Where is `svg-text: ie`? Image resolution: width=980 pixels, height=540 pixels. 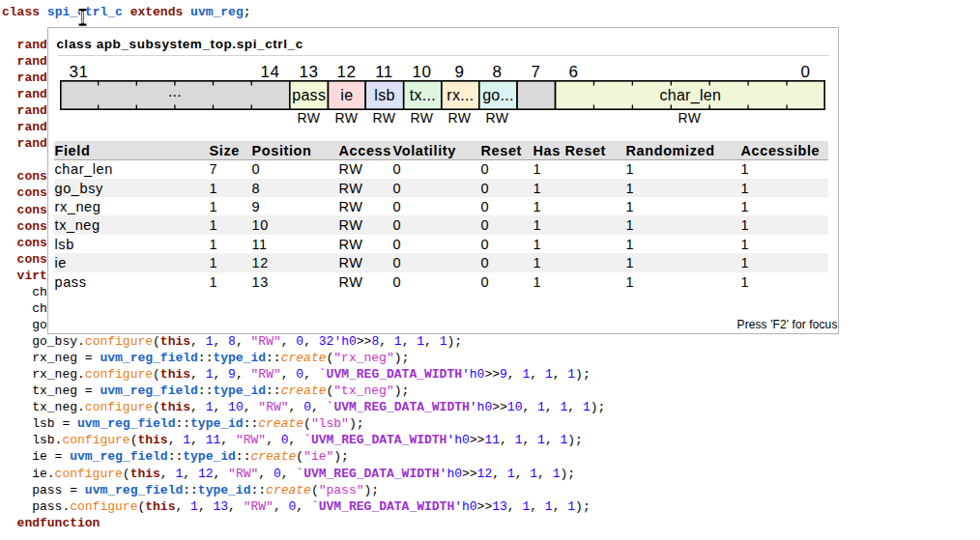 svg-text: ie is located at coordinates (346, 95).